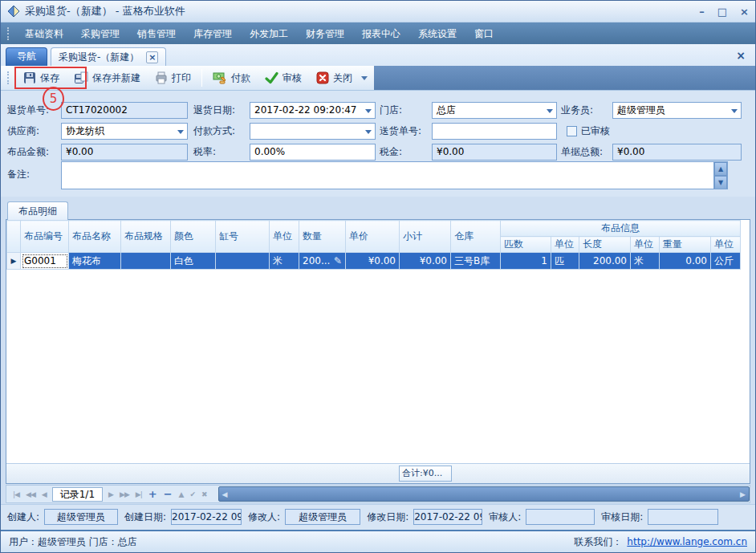  Describe the element at coordinates (494, 132) in the screenshot. I see `delivery-no-field` at that location.